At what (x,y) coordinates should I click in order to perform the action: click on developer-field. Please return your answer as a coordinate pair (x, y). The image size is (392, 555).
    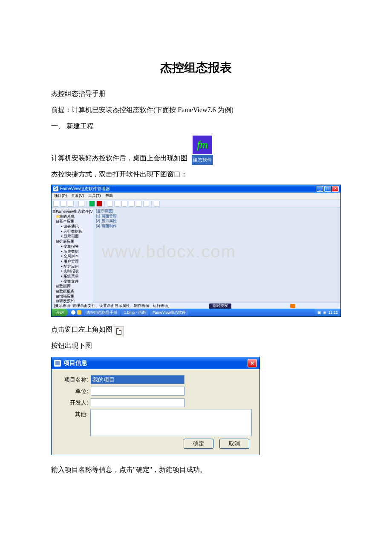
    Looking at the image, I should click on (138, 402).